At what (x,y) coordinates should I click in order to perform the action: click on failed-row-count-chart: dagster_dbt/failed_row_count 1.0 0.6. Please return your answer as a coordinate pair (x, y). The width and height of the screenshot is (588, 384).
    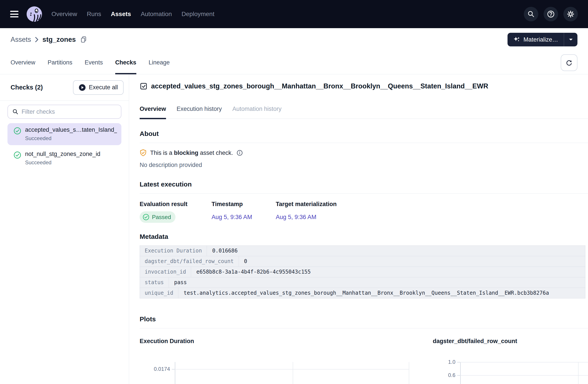
    Looking at the image, I should click on (510, 361).